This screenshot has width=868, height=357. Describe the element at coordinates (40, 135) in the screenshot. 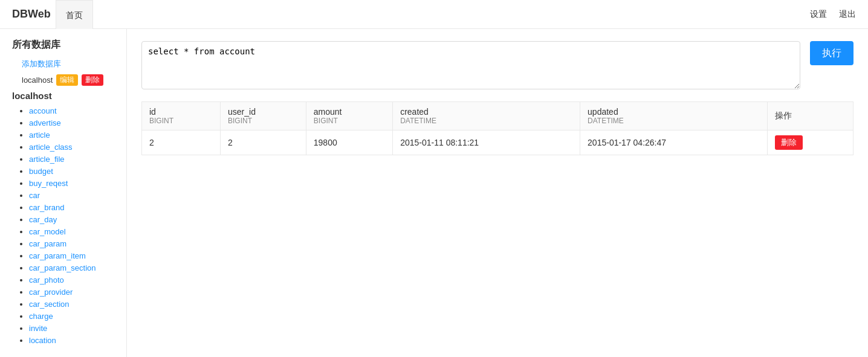

I see `table-link-article: article` at that location.